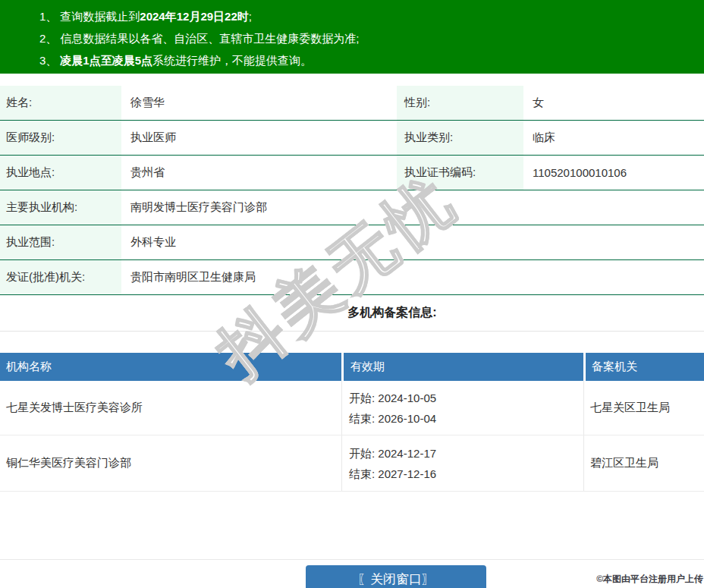  Describe the element at coordinates (61, 173) in the screenshot. I see `field-label-practice-location: 执业地点:` at that location.